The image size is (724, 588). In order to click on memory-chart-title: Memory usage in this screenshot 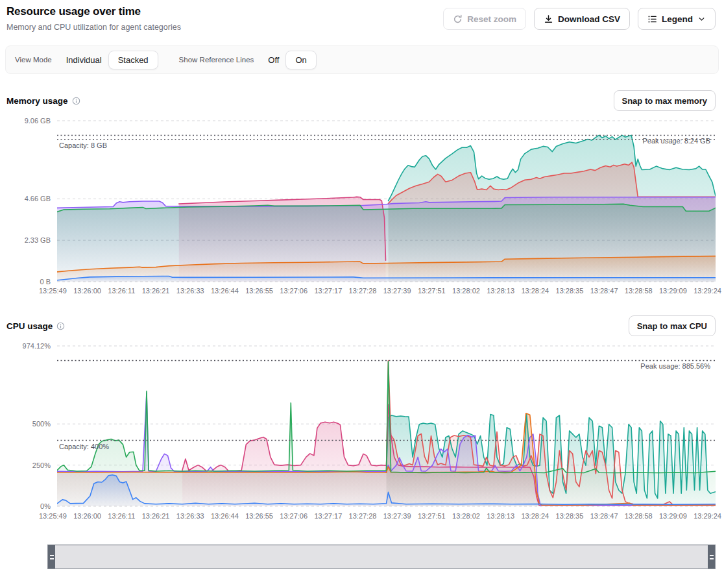, I will do `click(43, 101)`.